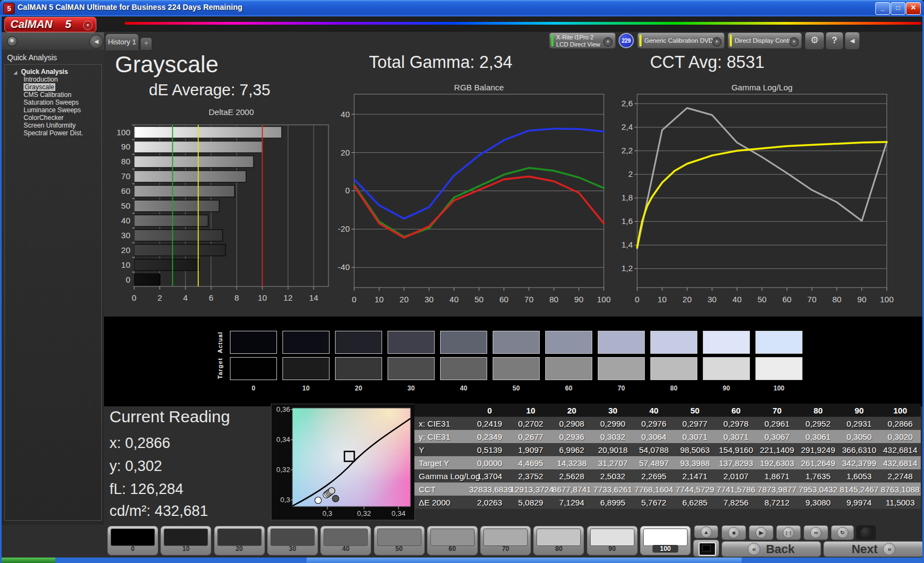  I want to click on continuous-button: ∞, so click(816, 532).